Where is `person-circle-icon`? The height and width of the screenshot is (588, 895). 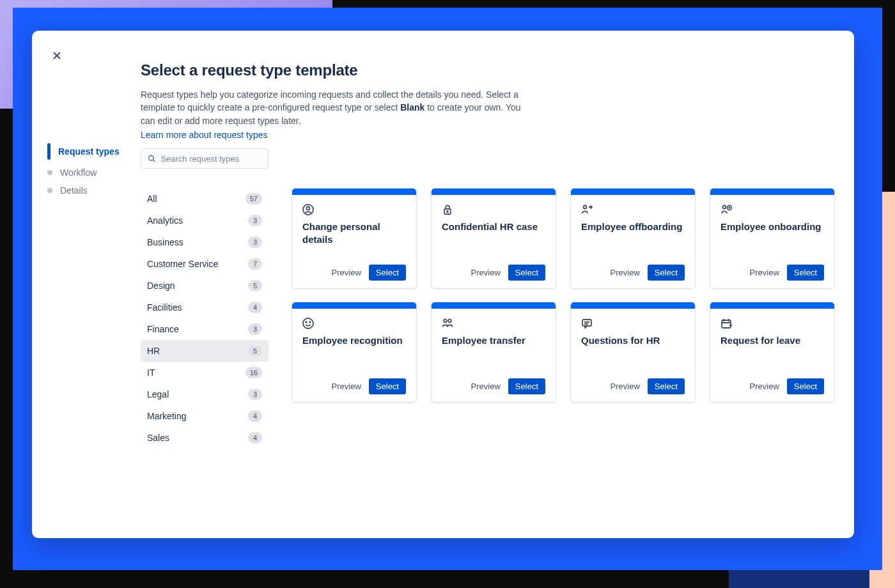 person-circle-icon is located at coordinates (308, 210).